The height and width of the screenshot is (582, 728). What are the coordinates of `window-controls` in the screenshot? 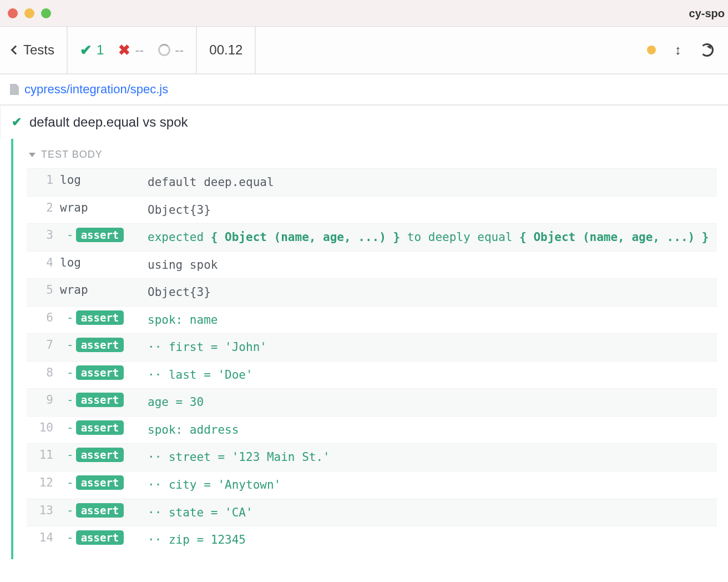 It's located at (29, 13).